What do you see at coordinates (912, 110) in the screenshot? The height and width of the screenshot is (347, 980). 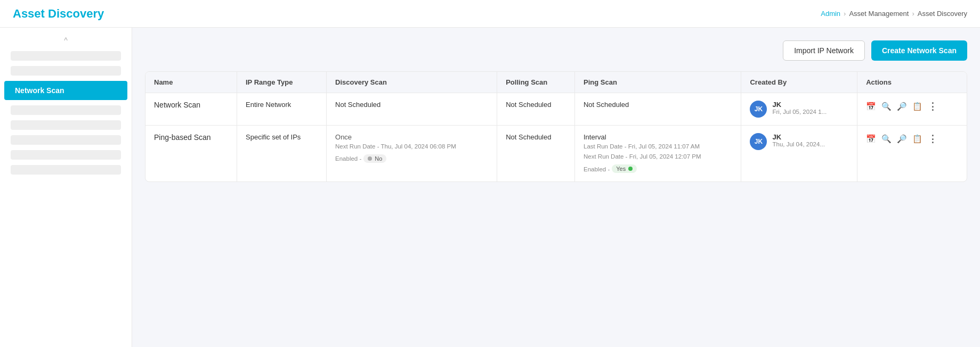 I see `row1-actions: 📅 🔍 🔎 📋 ⋮` at bounding box center [912, 110].